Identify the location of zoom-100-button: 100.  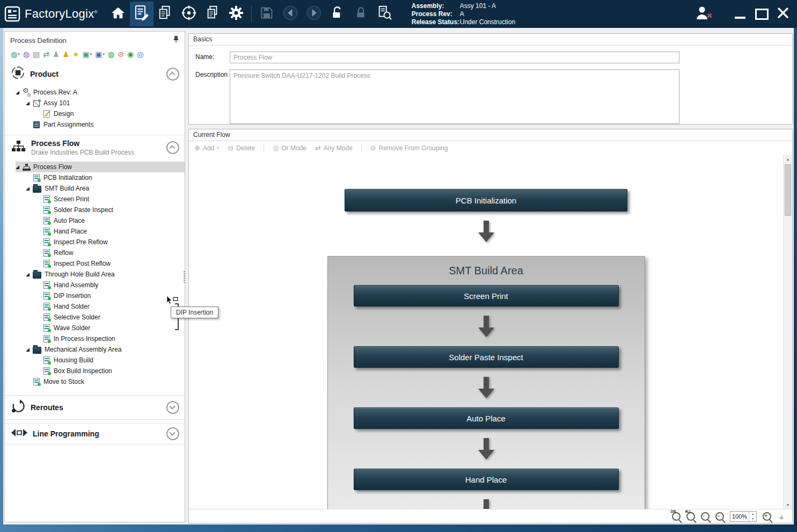
(676, 516).